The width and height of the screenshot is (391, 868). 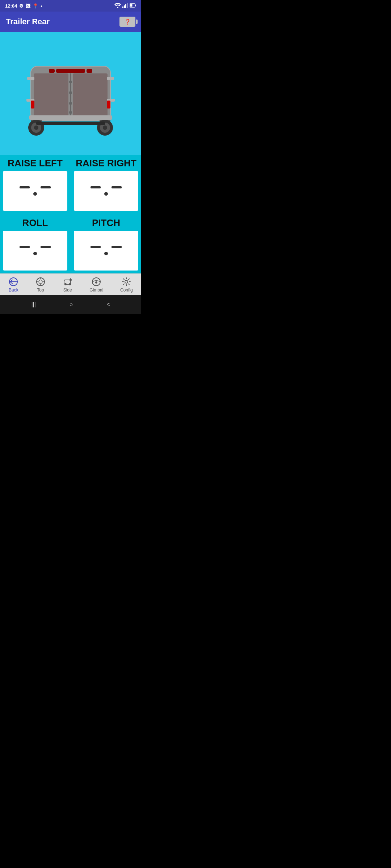 What do you see at coordinates (35, 184) in the screenshot?
I see `raise-left-cell: RAISE LEFT` at bounding box center [35, 184].